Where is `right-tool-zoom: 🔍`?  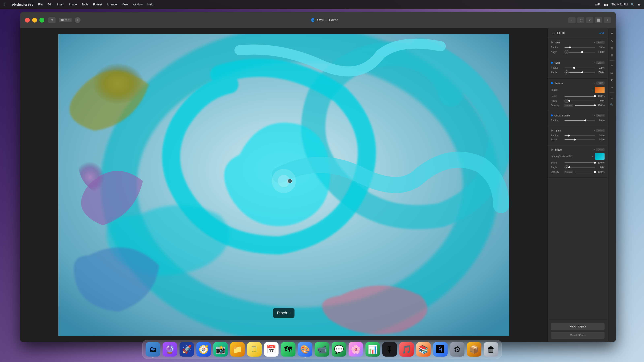
right-tool-zoom: 🔍 is located at coordinates (612, 105).